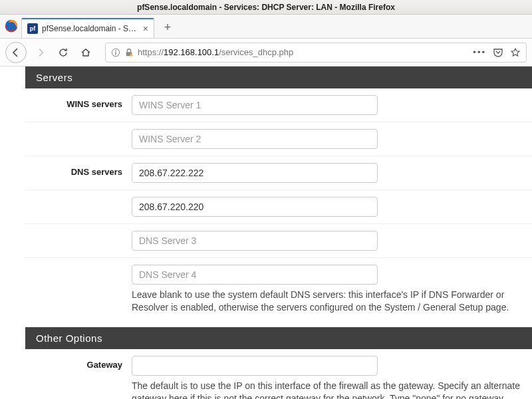 The image size is (532, 399). Describe the element at coordinates (168, 27) in the screenshot. I see `new-tab-button: +` at that location.